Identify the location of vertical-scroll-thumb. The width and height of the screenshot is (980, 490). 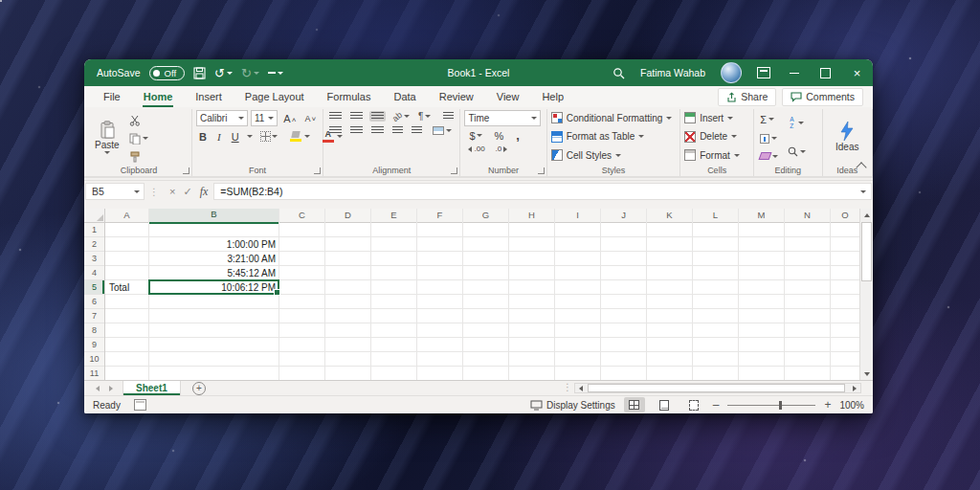
(867, 252).